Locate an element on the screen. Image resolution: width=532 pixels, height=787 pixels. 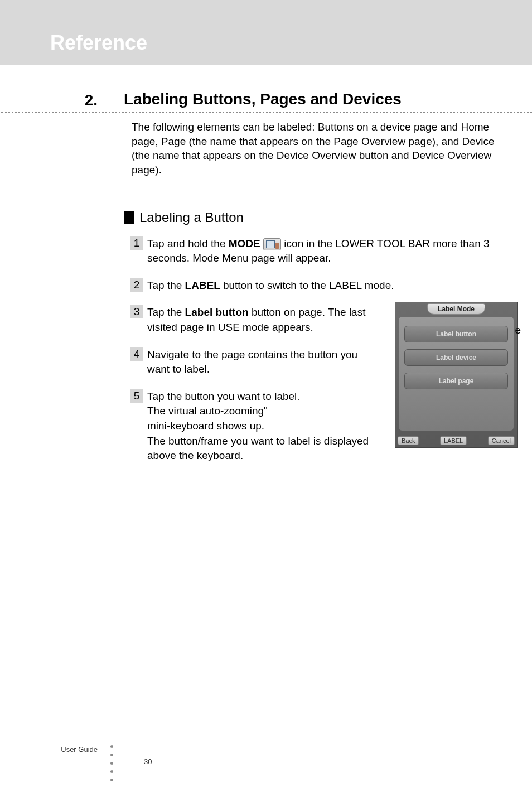
text: auto-zooming" is located at coordinates (234, 411).